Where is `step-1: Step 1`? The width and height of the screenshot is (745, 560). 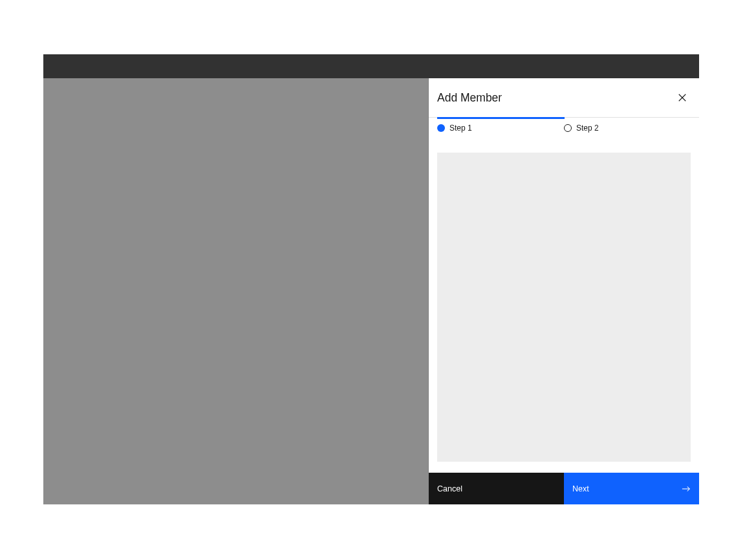
step-1: Step 1 is located at coordinates (501, 128).